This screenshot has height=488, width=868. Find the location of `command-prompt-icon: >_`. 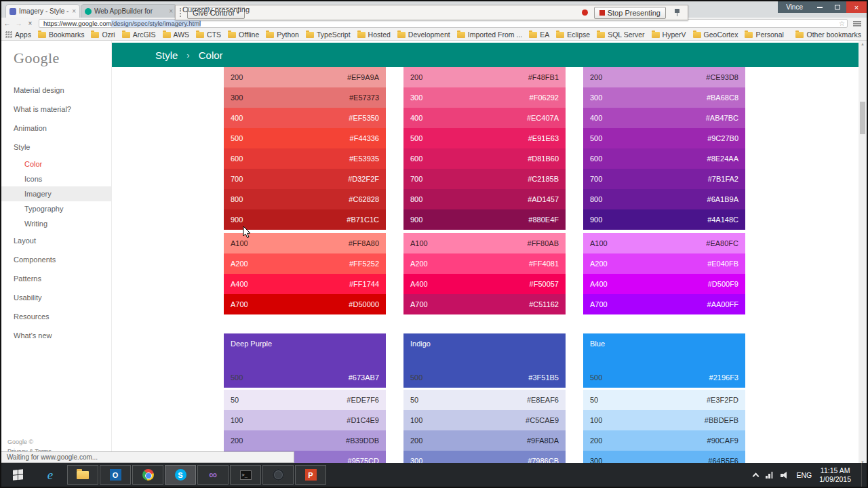

command-prompt-icon: >_ is located at coordinates (245, 475).